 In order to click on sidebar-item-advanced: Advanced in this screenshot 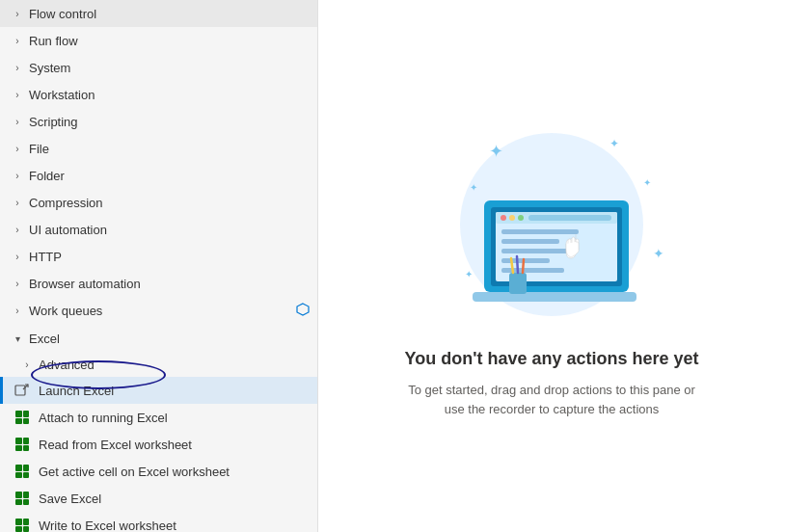, I will do `click(164, 364)`.